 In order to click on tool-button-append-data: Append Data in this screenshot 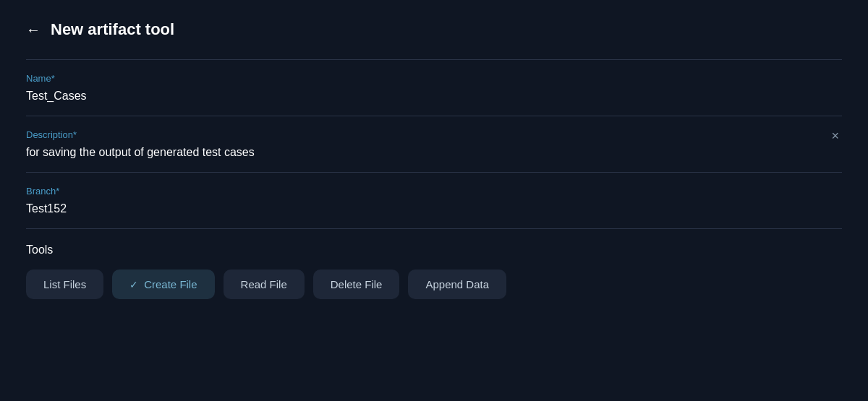, I will do `click(457, 285)`.